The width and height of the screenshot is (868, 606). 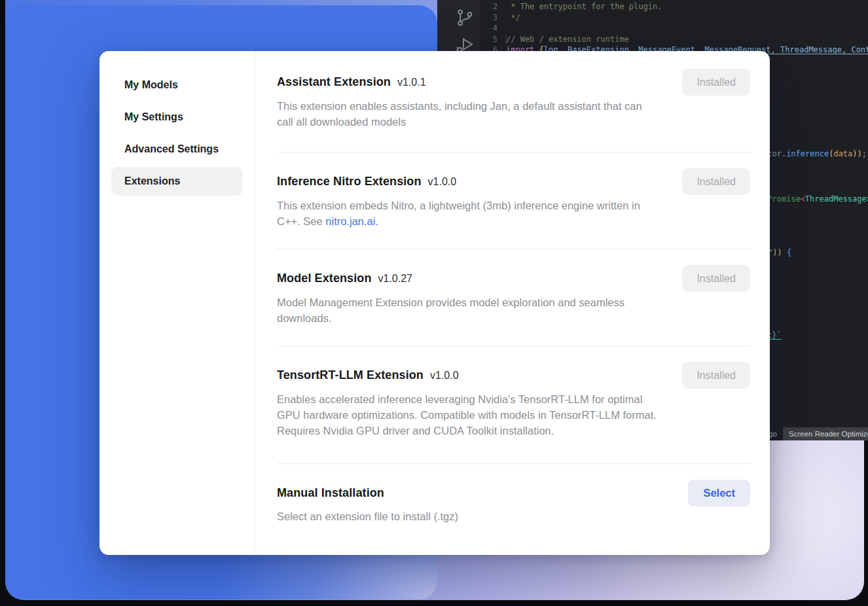 I want to click on sidebar-item-advanced-settings: Advanced Settings, so click(x=177, y=149).